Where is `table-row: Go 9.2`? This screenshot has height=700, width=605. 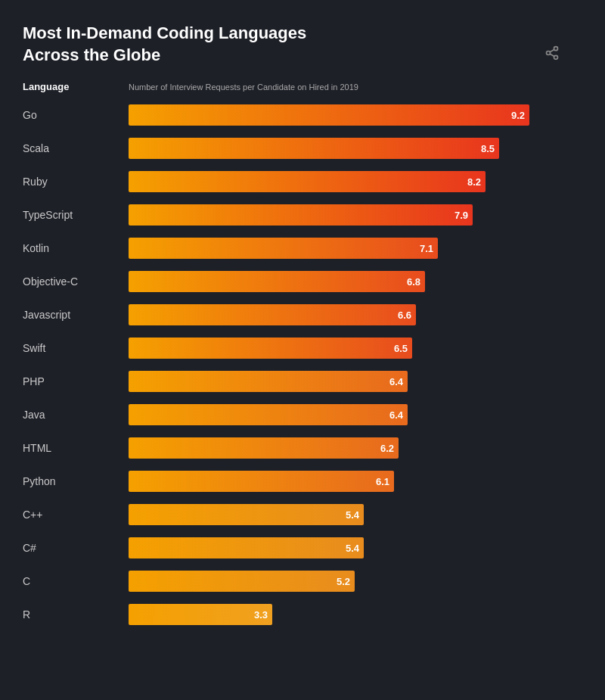
table-row: Go 9.2 is located at coordinates (302, 115).